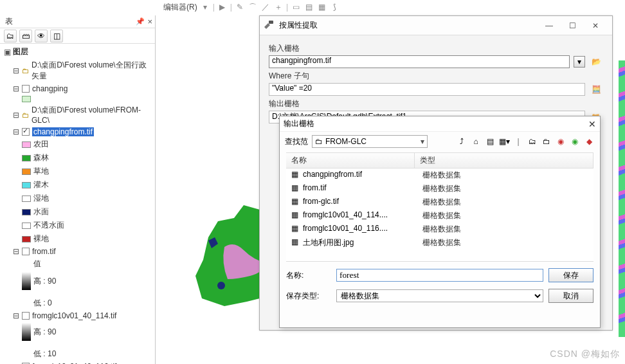  What do you see at coordinates (296, 7) in the screenshot?
I see `select-icon: ▭` at bounding box center [296, 7].